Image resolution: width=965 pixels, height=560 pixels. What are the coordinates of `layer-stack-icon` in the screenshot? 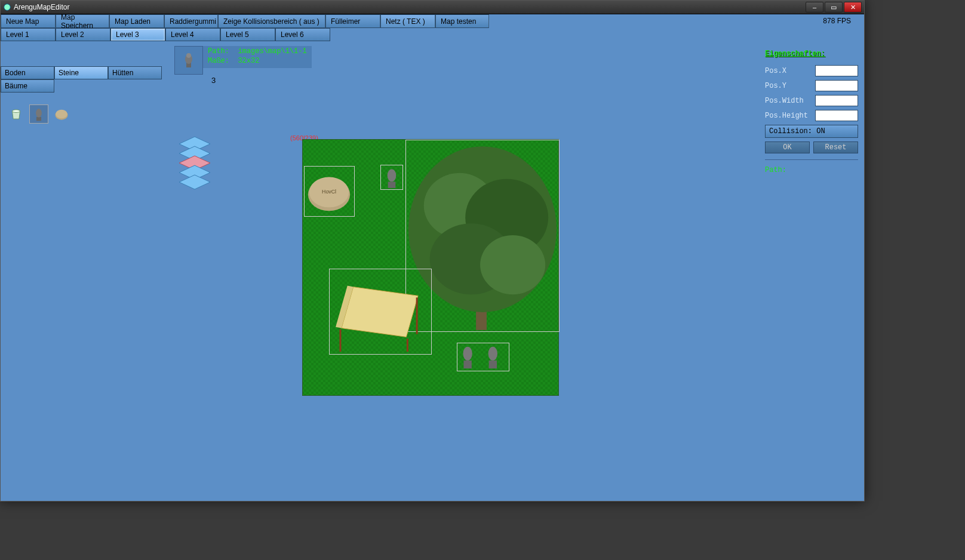 It's located at (195, 164).